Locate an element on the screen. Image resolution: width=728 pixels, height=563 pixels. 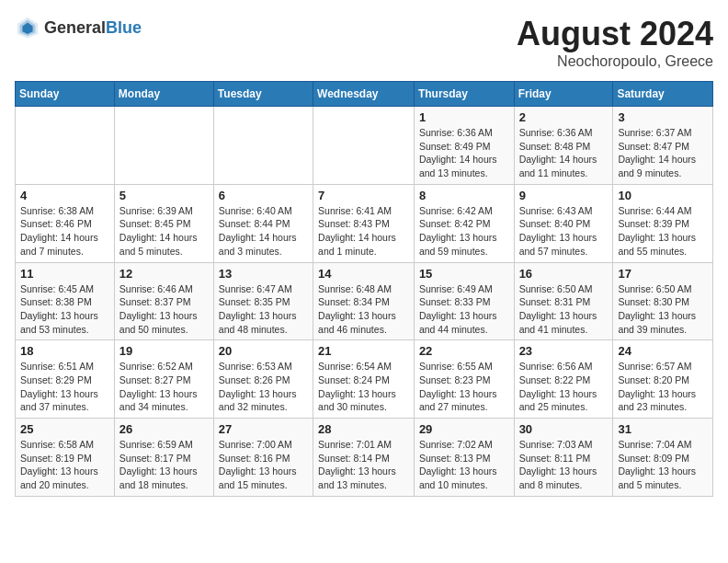
calendar-cell: 29Sunrise: 7:02 AM Sunset: 8:13 PM Dayli… is located at coordinates (463, 458).